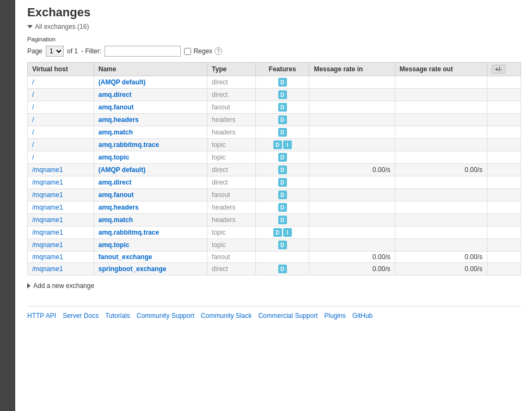  What do you see at coordinates (274, 133) in the screenshot?
I see `table-row: /amq.matchheadersD` at bounding box center [274, 133].